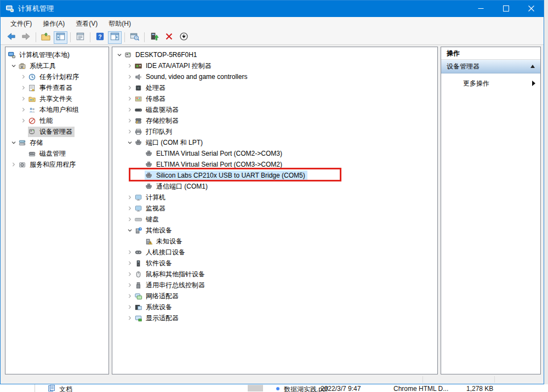  I want to click on maximize-button, so click(506, 9).